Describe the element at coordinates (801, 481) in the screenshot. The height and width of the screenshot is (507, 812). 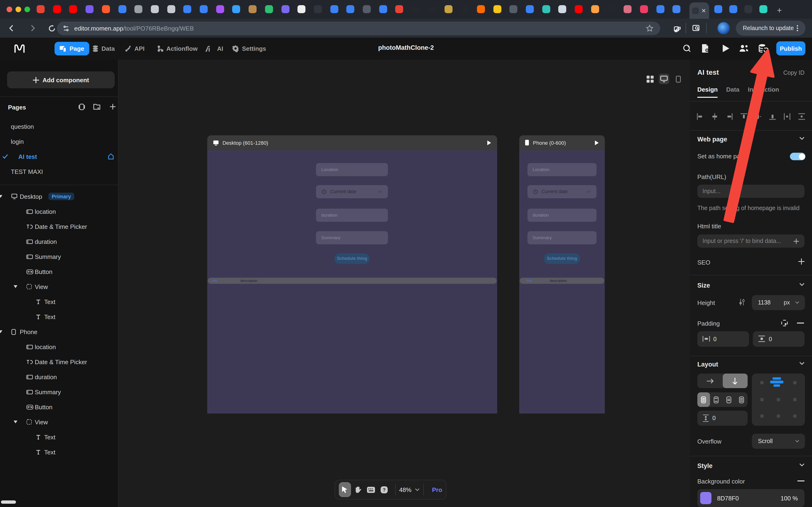
I see `remove-background-icon` at that location.